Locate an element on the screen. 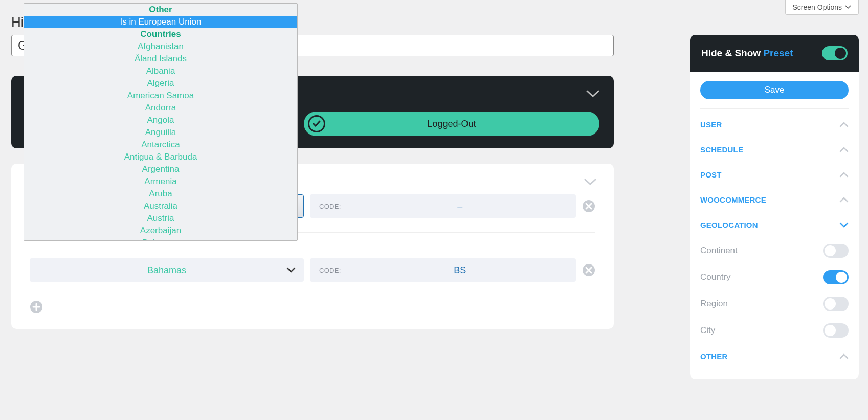 The image size is (868, 420). sidebar-section-woocommerce: WOOCOMMERCE is located at coordinates (774, 200).